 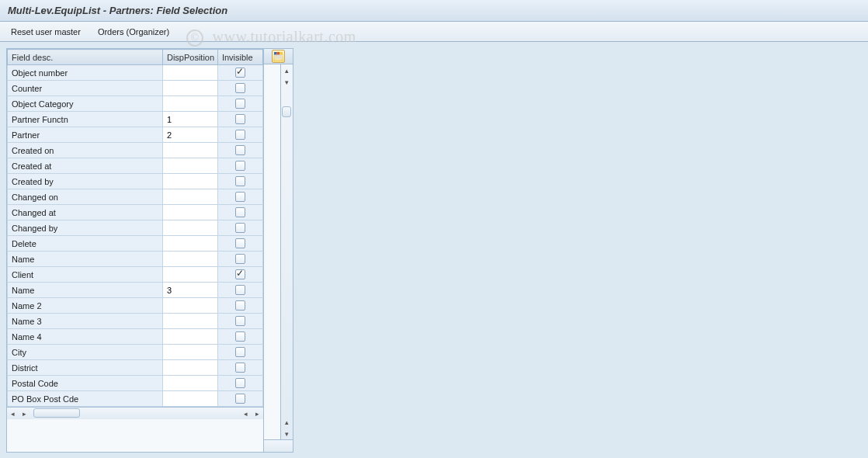 What do you see at coordinates (85, 352) in the screenshot?
I see `field-desc-cell: City` at bounding box center [85, 352].